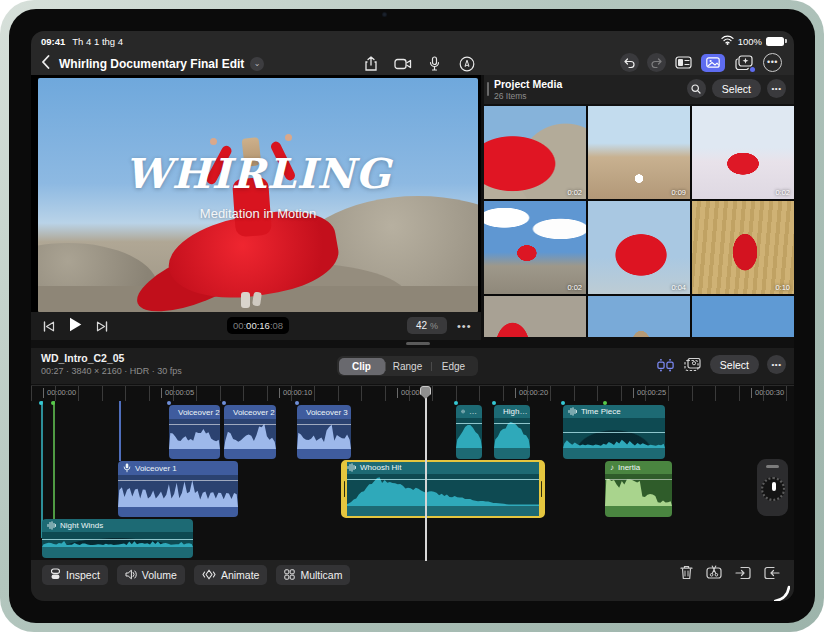 The image size is (824, 632). I want to click on skip-back-icon, so click(49, 327).